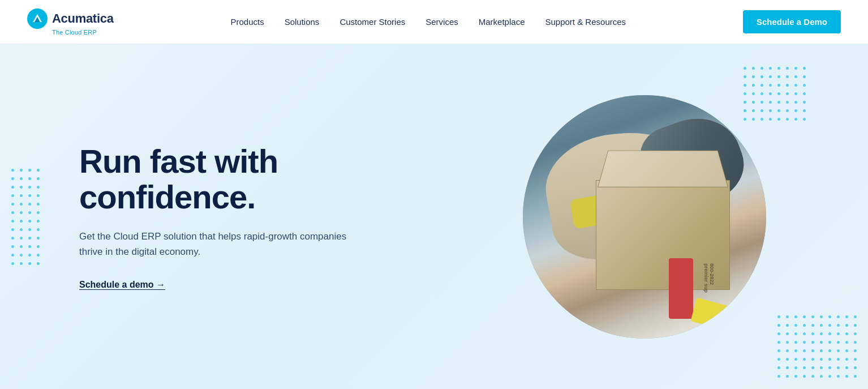  Describe the element at coordinates (247, 22) in the screenshot. I see `nav-link-products: Products` at that location.